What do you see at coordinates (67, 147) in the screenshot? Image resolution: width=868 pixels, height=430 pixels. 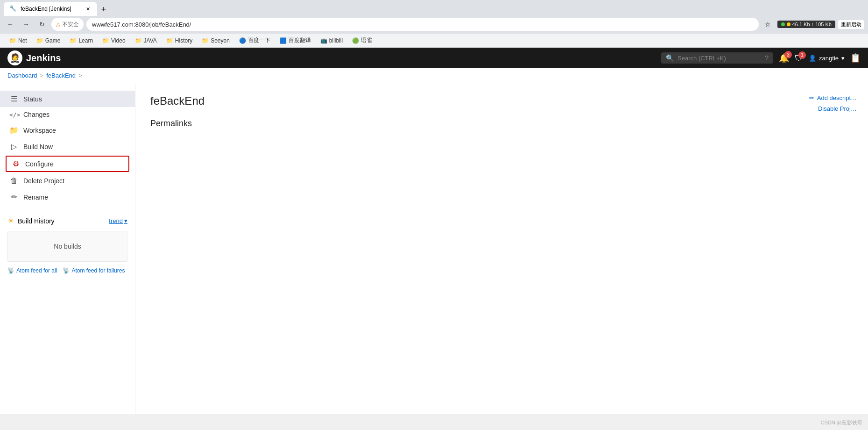 I see `sidebar-item-build-now: ▷ Build Now` at bounding box center [67, 147].